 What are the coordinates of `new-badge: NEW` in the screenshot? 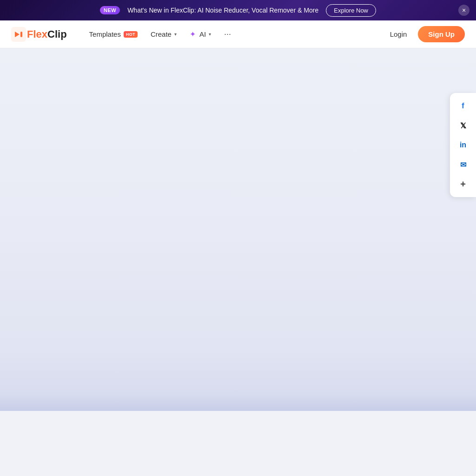 It's located at (110, 10).